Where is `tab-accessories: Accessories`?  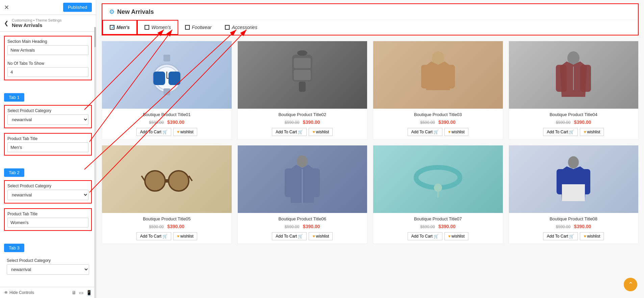
tab-accessories: Accessories is located at coordinates (241, 27).